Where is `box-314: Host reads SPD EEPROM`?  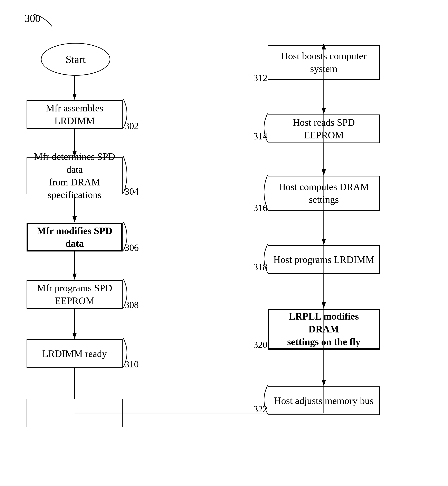 box-314: Host reads SPD EEPROM is located at coordinates (324, 129).